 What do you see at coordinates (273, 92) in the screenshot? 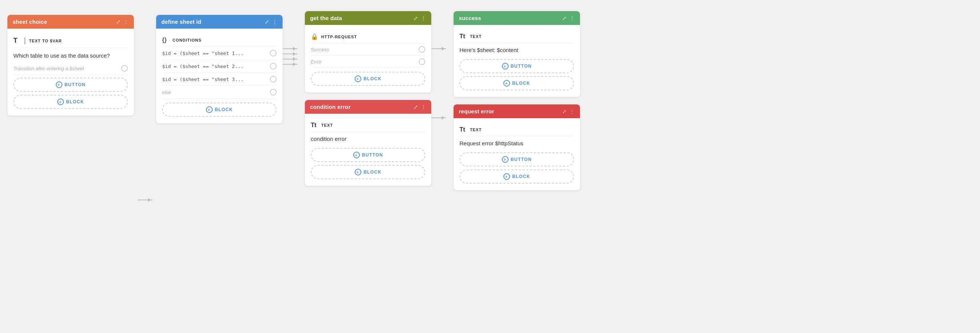
I see `condition-dot-else` at bounding box center [273, 92].